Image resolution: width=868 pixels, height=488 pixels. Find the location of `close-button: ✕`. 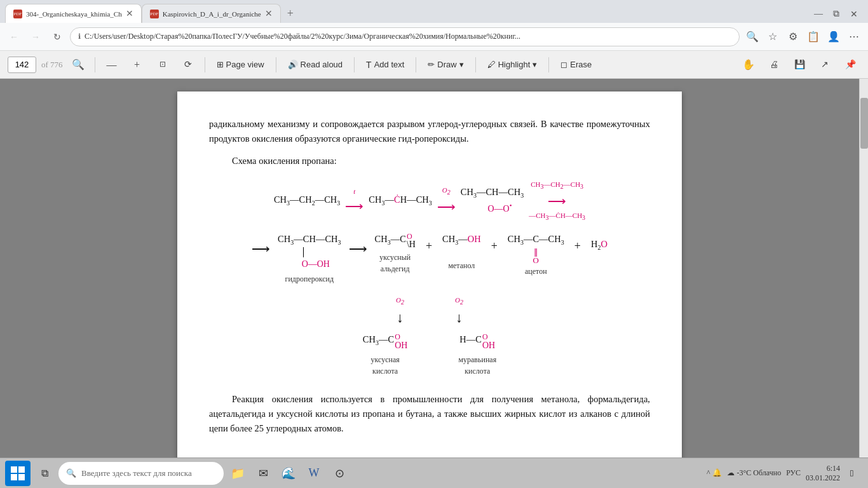

close-button: ✕ is located at coordinates (854, 14).